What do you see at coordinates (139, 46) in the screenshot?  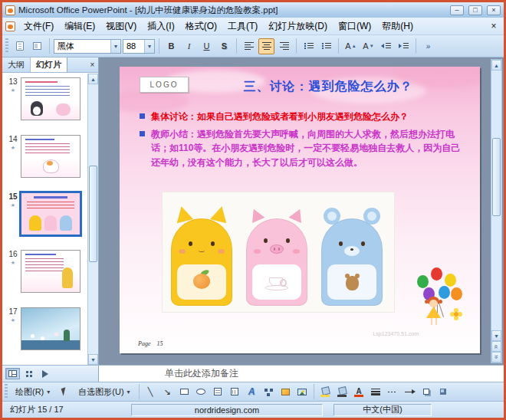 I see `font-size-select: 88 ▾` at bounding box center [139, 46].